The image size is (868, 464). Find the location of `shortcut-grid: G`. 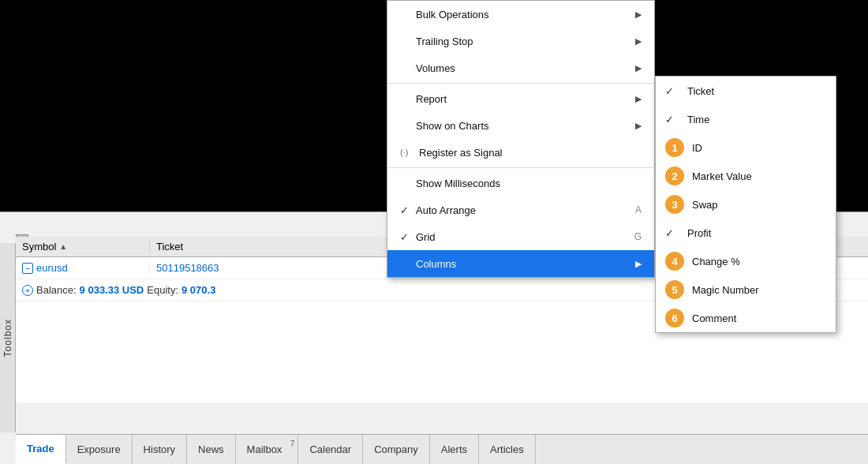

shortcut-grid: G is located at coordinates (638, 237).